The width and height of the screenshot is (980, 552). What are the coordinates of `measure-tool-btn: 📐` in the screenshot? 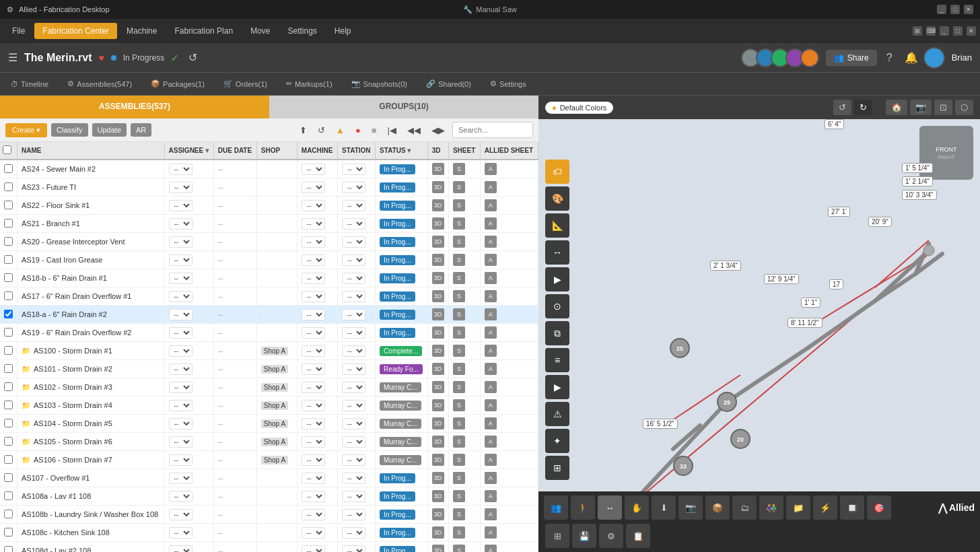 It's located at (557, 226).